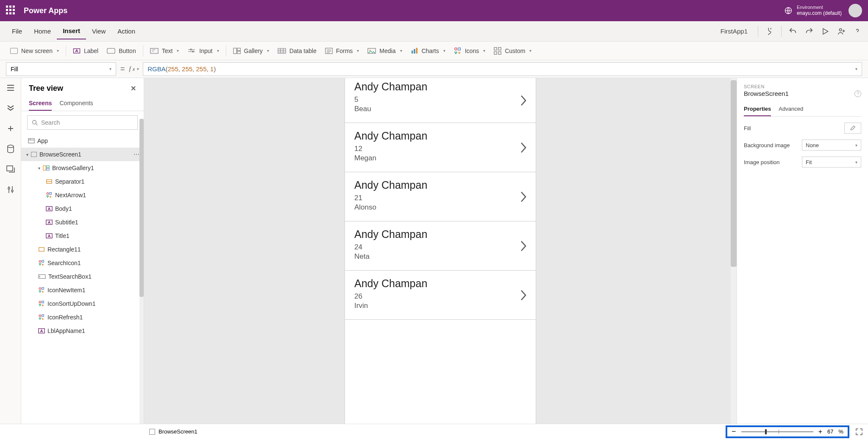 The image size is (868, 439). What do you see at coordinates (440, 101) in the screenshot?
I see `gallery-card: Andy Champan5Beau` at bounding box center [440, 101].